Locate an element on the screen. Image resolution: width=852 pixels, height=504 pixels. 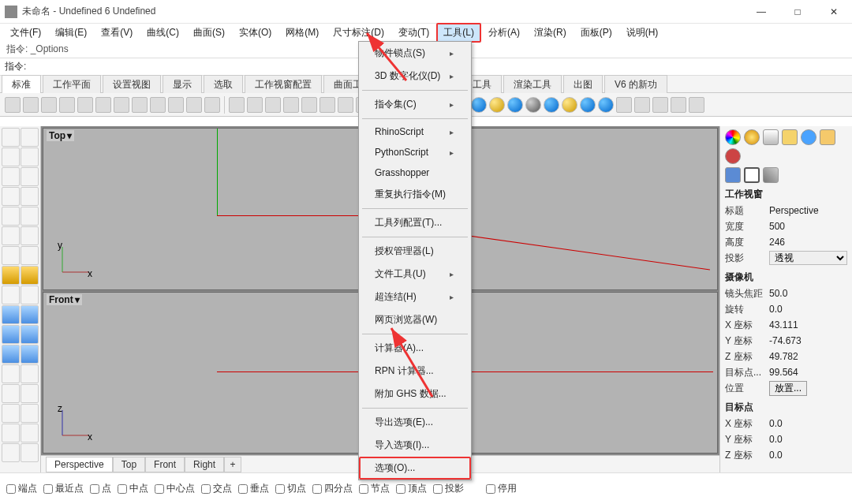
osnap-option: 节点 is located at coordinates (374, 489).